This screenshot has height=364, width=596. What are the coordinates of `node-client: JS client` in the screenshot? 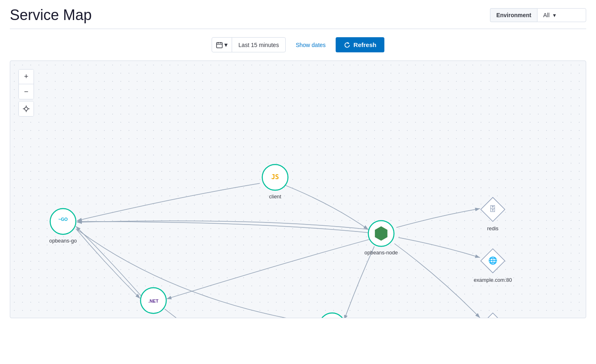 It's located at (275, 182).